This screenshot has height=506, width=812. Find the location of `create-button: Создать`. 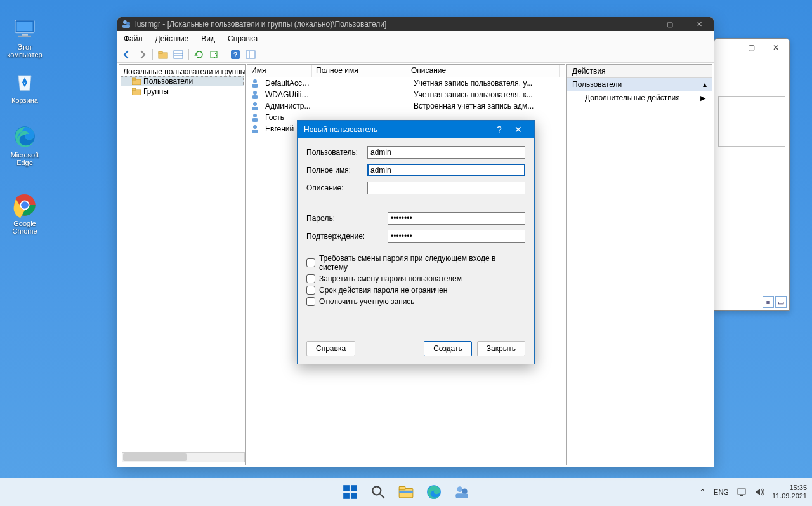

create-button: Создать is located at coordinates (448, 349).